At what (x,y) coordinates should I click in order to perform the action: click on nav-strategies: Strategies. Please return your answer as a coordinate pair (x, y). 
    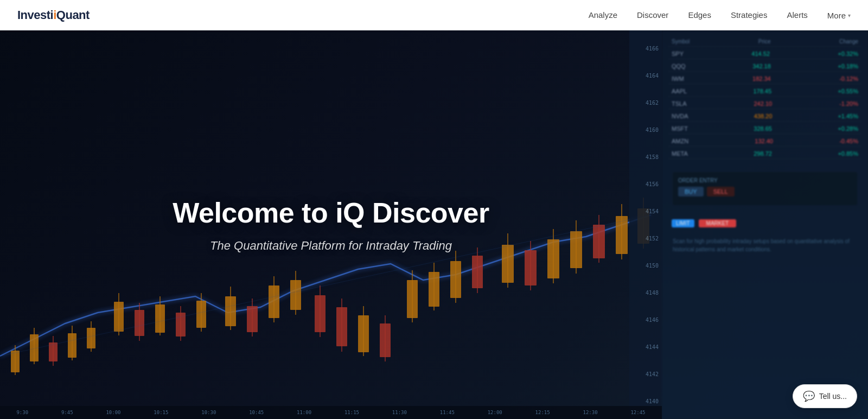
    Looking at the image, I should click on (749, 15).